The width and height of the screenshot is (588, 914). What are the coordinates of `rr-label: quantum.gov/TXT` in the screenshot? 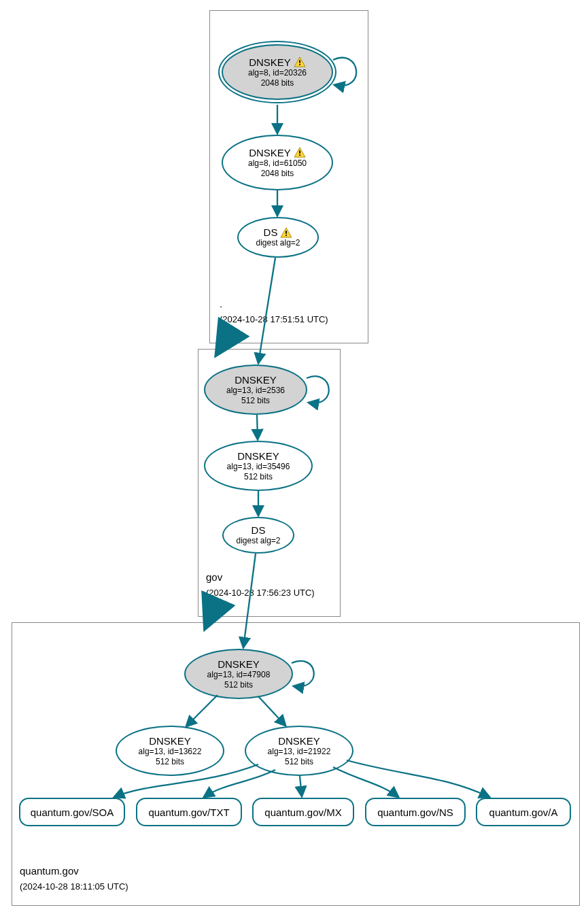 It's located at (189, 812).